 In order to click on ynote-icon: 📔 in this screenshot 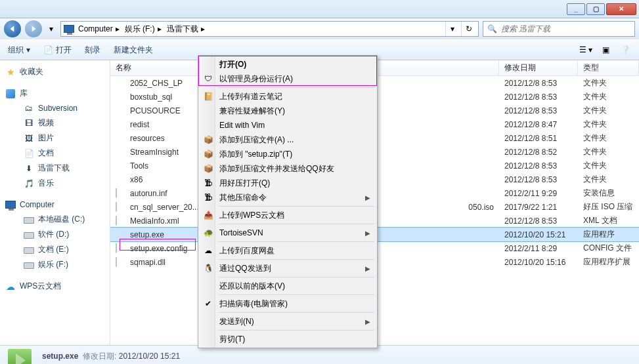, I will do `click(208, 96)`.